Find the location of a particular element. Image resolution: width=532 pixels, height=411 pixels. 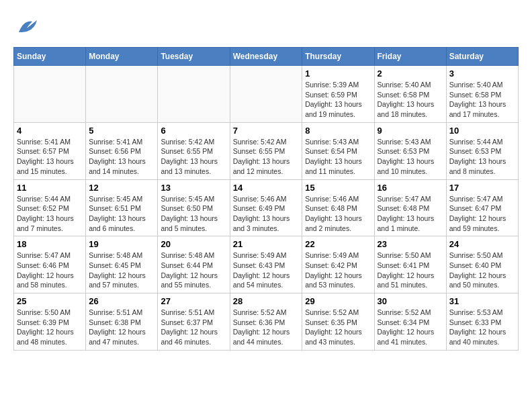

day-info: Sunrise: 5:43 AM Sunset: 6:53 PM Dayligh… is located at coordinates (410, 157).